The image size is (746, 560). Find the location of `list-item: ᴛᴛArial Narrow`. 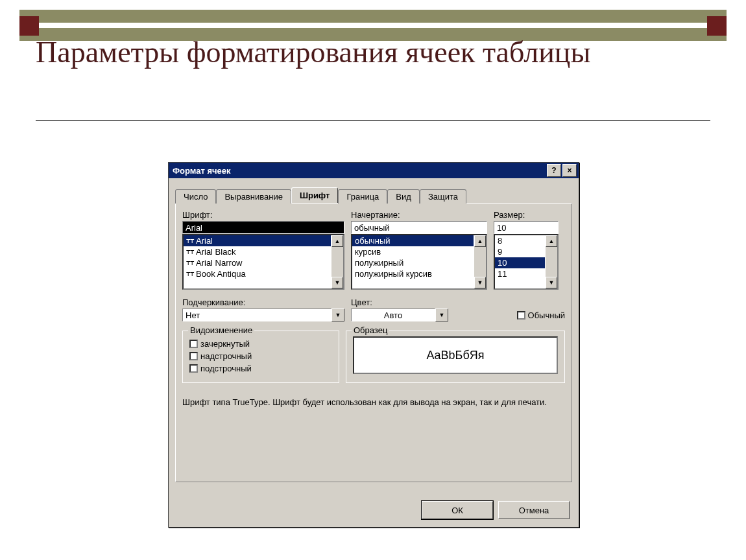

list-item: ᴛᴛArial Narrow is located at coordinates (257, 263).